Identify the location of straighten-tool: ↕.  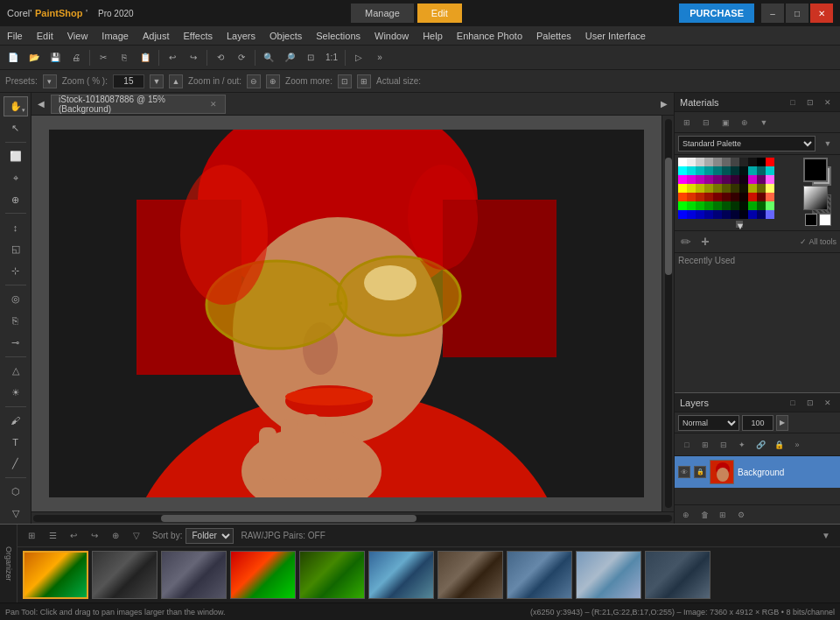
(16, 228).